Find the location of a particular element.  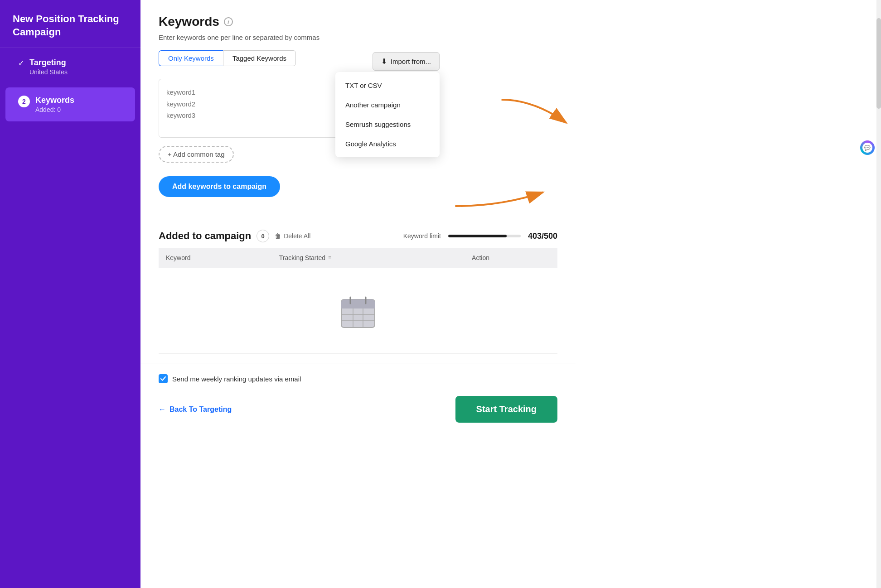

sidebar-item-keywords-sublabel: Added: 0 is located at coordinates (55, 110).